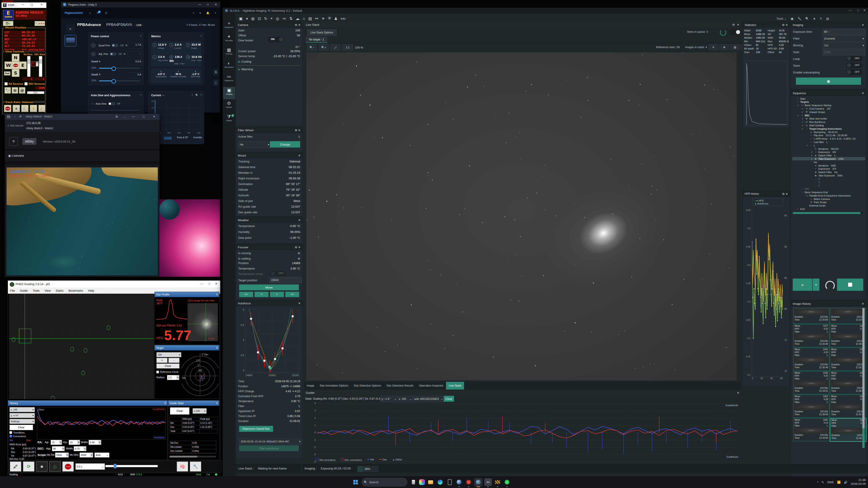 This screenshot has width=868, height=488. I want to click on stop-button: STOP, so click(68, 467).